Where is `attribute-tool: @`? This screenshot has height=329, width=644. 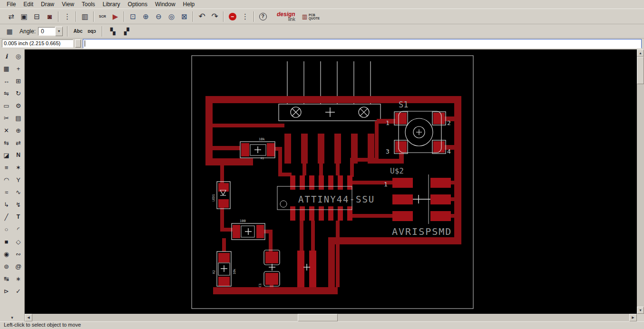 attribute-tool: @ is located at coordinates (18, 266).